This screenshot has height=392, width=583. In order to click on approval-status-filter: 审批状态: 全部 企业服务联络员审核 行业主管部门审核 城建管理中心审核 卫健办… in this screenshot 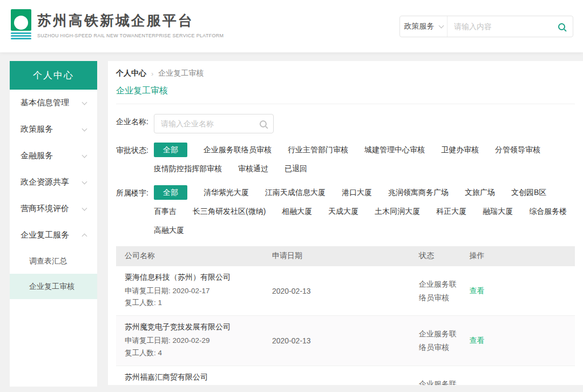, I will do `click(345, 159)`.